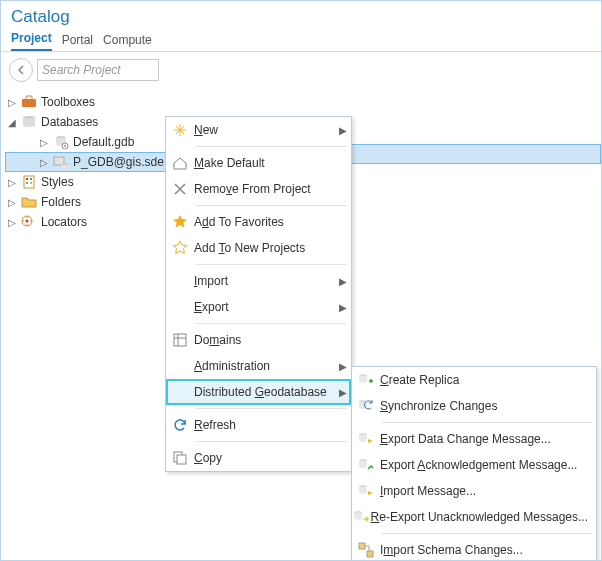  I want to click on menu-refresh: Refresh, so click(258, 425).